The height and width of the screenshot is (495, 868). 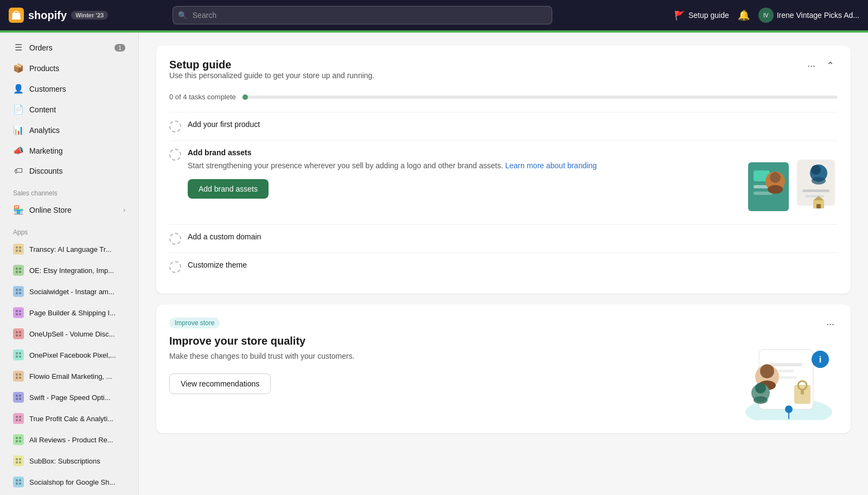 I want to click on task-checkbox-customize-theme, so click(x=175, y=267).